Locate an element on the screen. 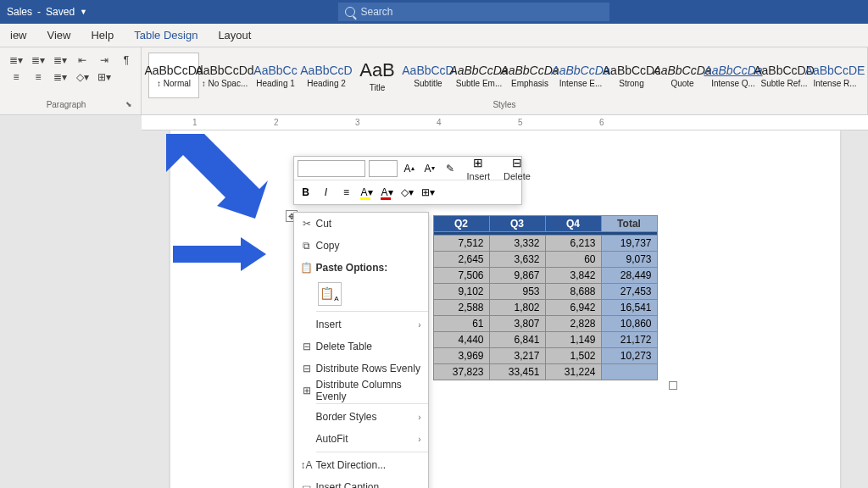 This screenshot has width=868, height=488. tab-help: Help is located at coordinates (102, 36).